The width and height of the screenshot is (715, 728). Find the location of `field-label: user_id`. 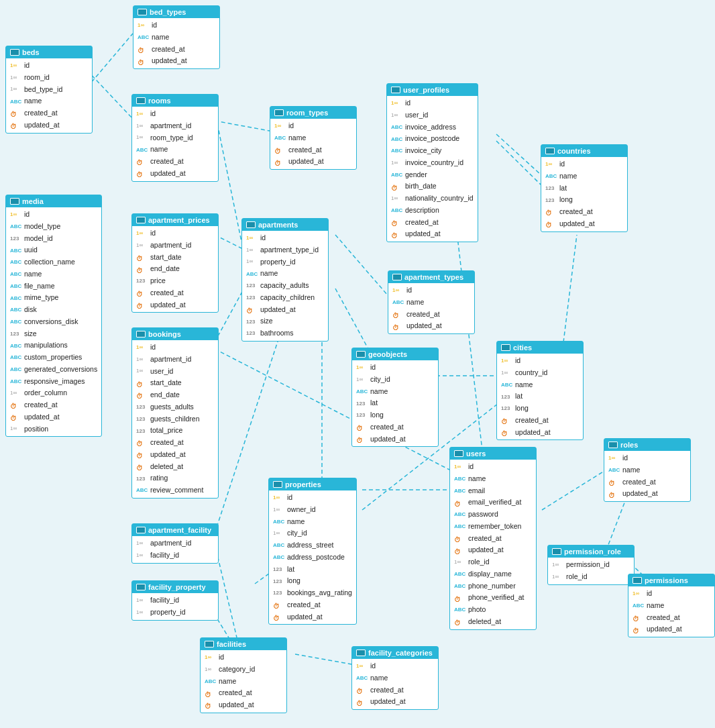

field-label: user_id is located at coordinates (162, 372).